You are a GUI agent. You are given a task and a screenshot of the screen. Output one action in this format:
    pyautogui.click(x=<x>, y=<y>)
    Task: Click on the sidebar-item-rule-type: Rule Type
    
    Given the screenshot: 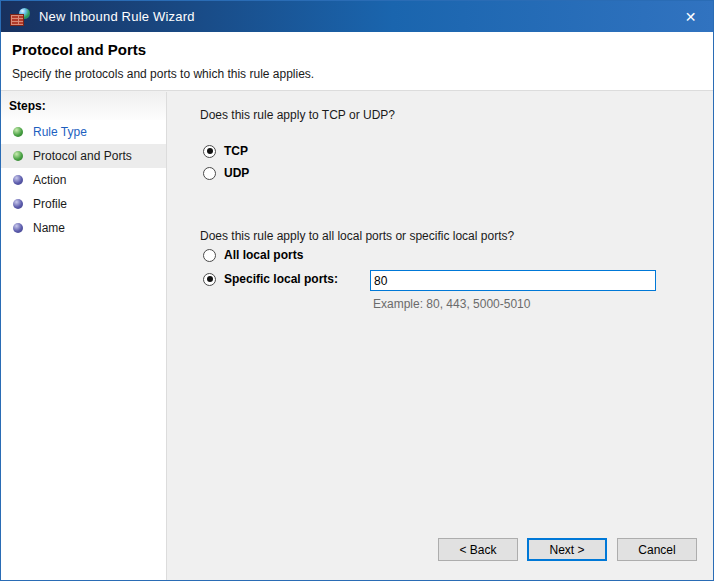 What is the action you would take?
    pyautogui.click(x=84, y=132)
    